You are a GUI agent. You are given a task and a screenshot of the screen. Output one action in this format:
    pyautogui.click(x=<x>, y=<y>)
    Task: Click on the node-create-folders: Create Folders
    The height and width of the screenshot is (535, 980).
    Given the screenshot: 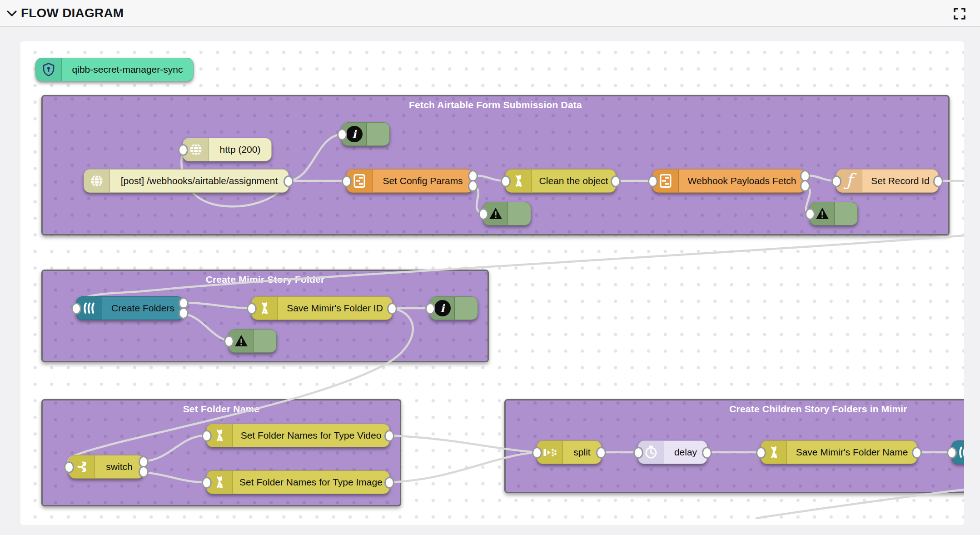 What is the action you would take?
    pyautogui.click(x=130, y=308)
    